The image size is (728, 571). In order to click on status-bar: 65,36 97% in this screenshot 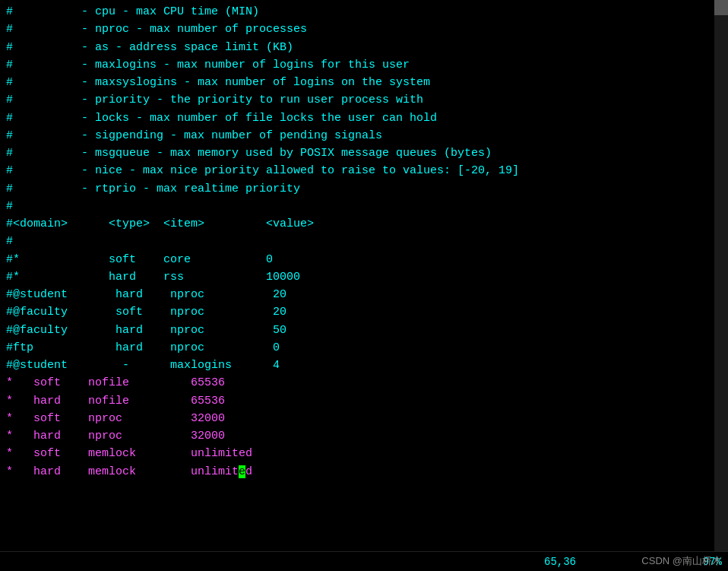, I will do `click(364, 561)`.